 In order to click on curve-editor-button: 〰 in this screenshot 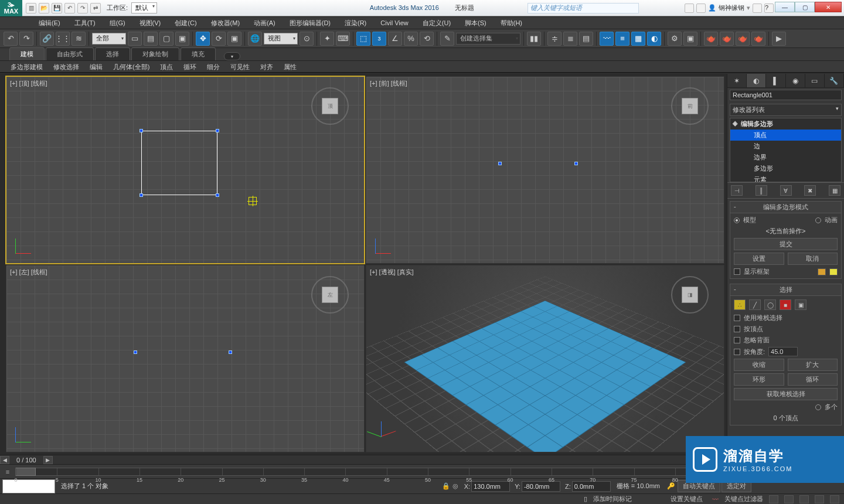, I will do `click(607, 39)`.